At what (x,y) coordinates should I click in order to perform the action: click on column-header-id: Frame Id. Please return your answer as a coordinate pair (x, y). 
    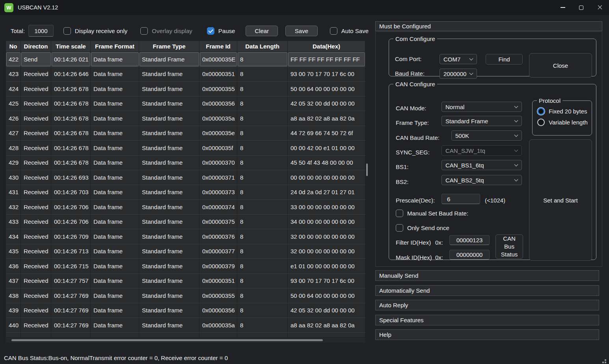
    Looking at the image, I should click on (218, 46).